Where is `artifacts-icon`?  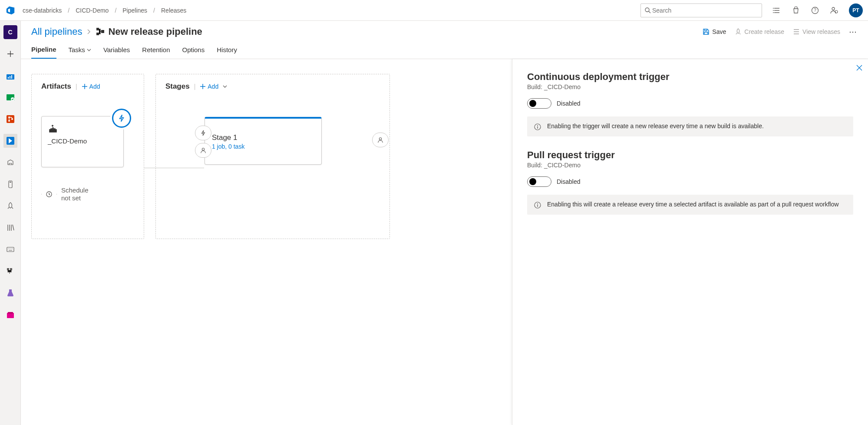 artifacts-icon is located at coordinates (10, 315).